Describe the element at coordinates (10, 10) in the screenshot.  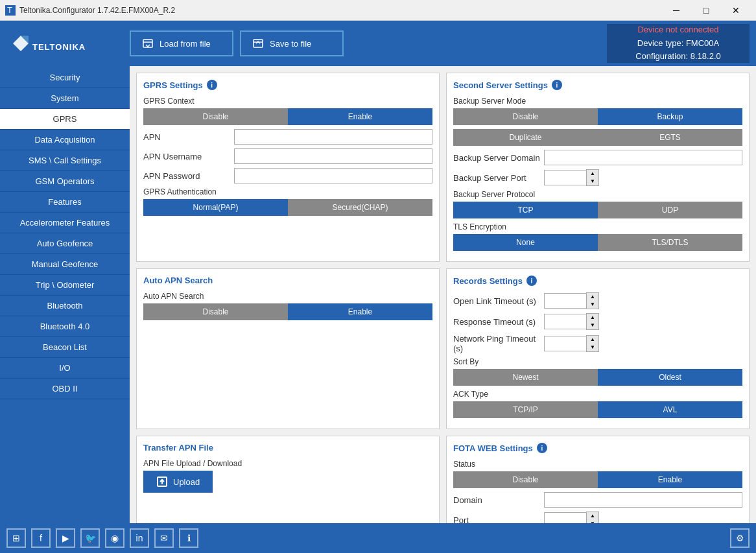
I see `svg-text: T` at that location.